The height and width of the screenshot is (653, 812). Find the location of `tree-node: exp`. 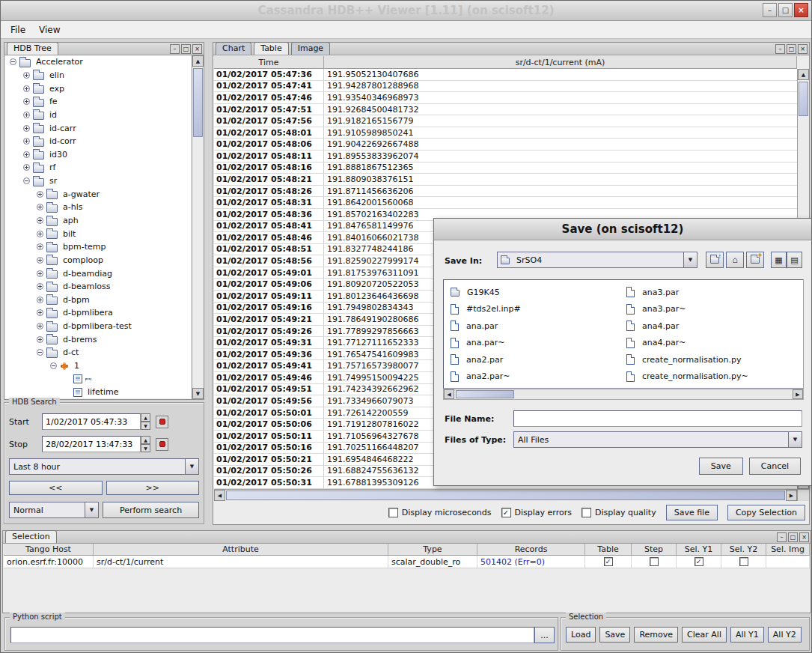

tree-node: exp is located at coordinates (98, 88).